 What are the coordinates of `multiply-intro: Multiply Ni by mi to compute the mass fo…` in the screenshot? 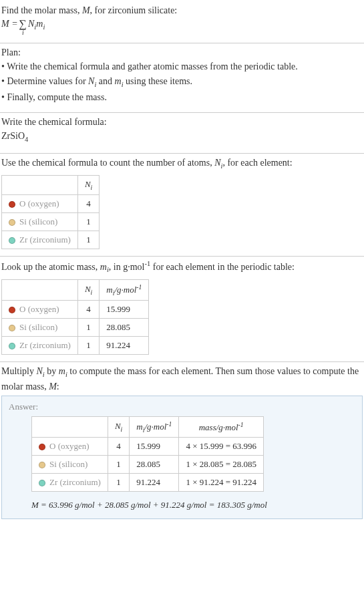 It's located at (182, 379).